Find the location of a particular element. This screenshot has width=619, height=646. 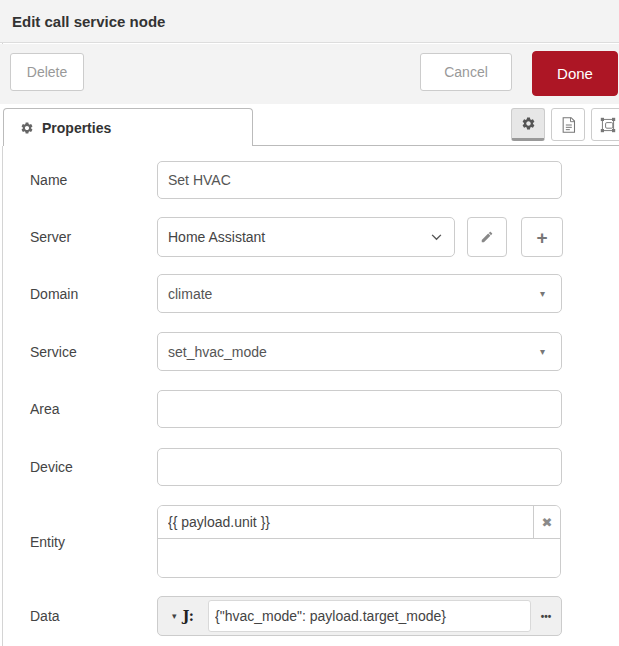

tab-bar: Properties is located at coordinates (310, 125).